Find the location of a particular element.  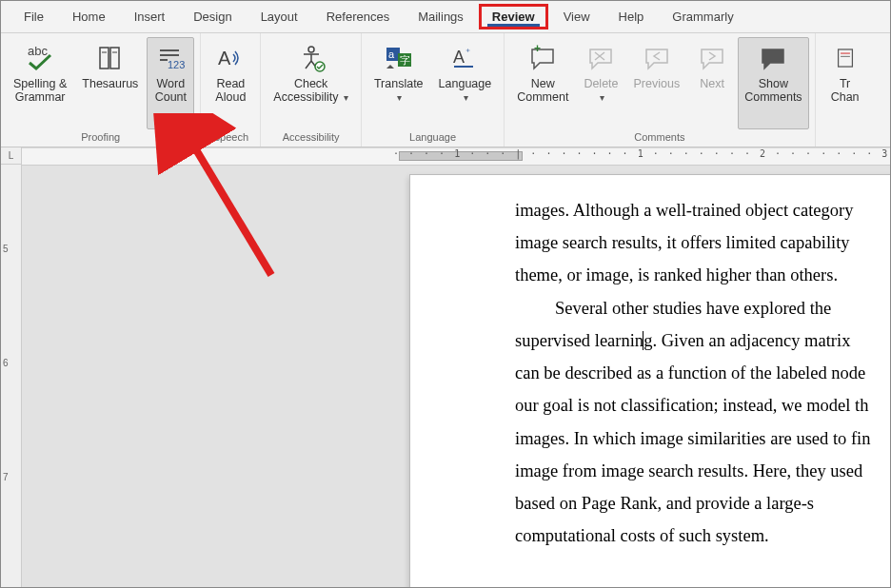

new-comment-icon: + is located at coordinates (543, 58).